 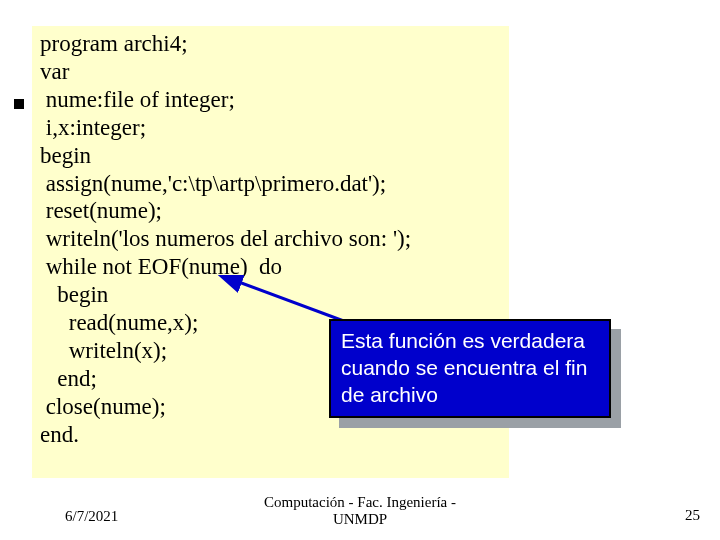 I want to click on code-line: i,x:integer;, so click(x=270, y=128).